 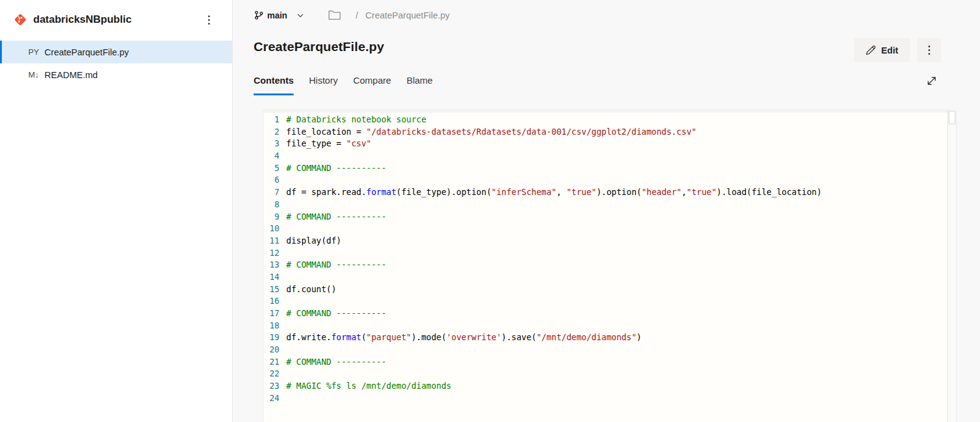 I want to click on code-line: 13# COMMAND ----------, so click(x=609, y=265).